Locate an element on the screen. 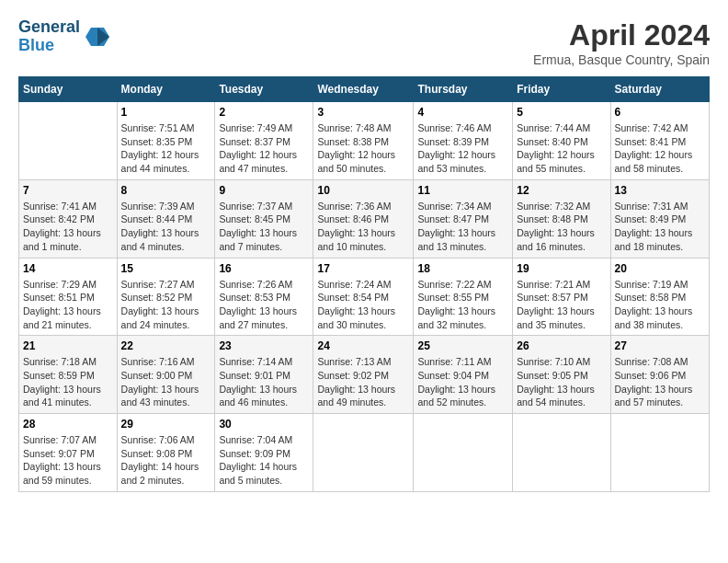  day-number: 19 is located at coordinates (561, 269).